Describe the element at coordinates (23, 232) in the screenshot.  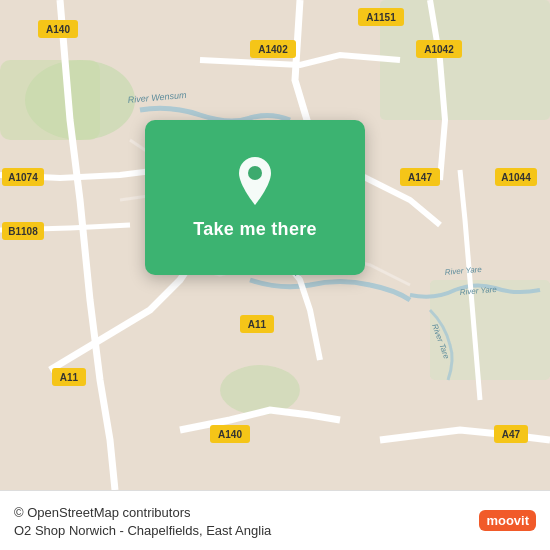
I see `svg-text: B1108` at that location.